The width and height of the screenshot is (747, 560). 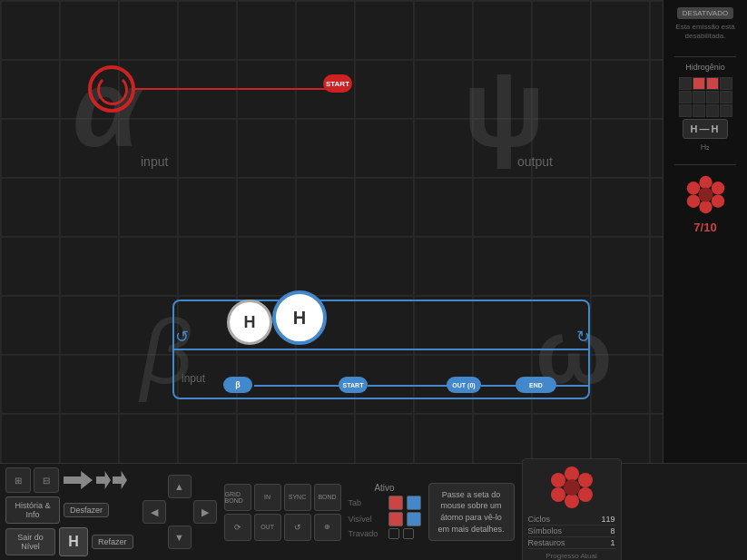 I want to click on ciclos-label: Ciclos, so click(x=539, y=519).